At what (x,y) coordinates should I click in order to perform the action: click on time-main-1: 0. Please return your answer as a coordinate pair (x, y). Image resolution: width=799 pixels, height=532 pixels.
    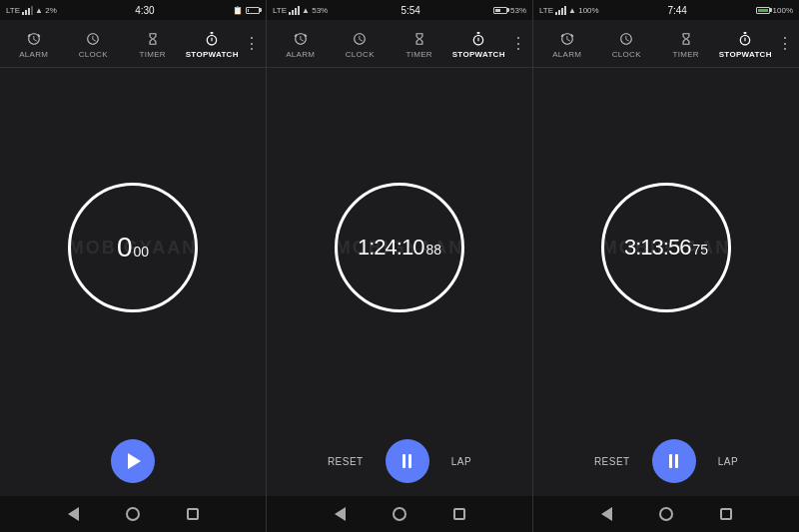
    Looking at the image, I should click on (124, 248).